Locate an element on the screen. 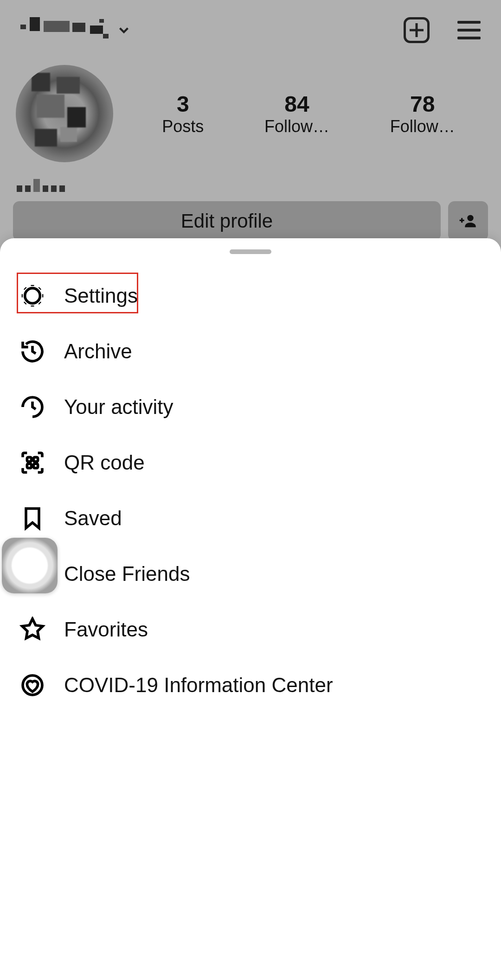  display-name-redacted is located at coordinates (47, 185).